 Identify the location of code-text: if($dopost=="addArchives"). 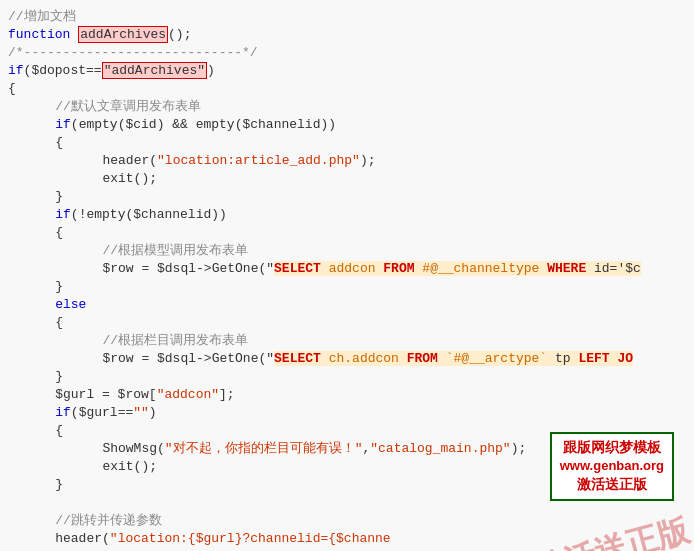
(112, 71).